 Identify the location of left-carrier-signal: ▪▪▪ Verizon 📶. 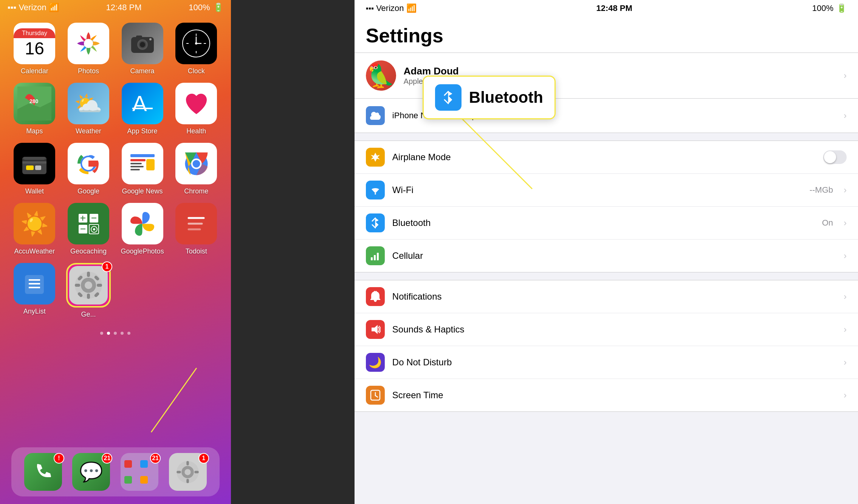
(33, 8).